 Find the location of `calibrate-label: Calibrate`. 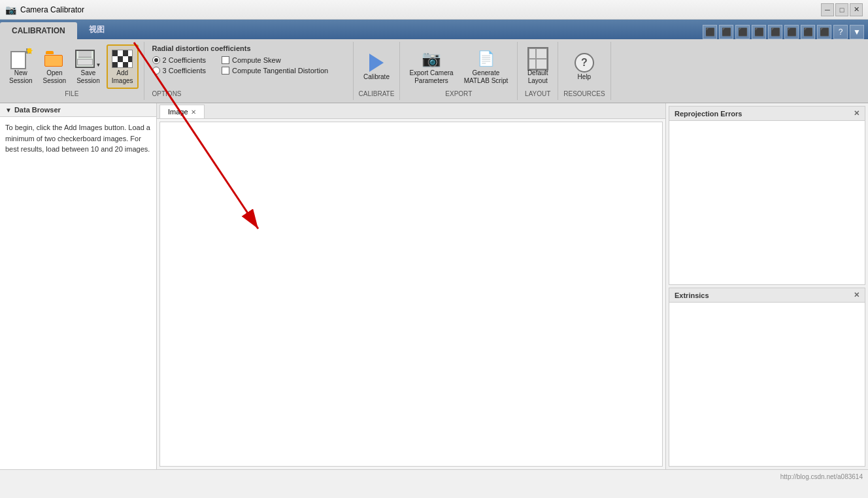

calibrate-label: Calibrate is located at coordinates (376, 77).